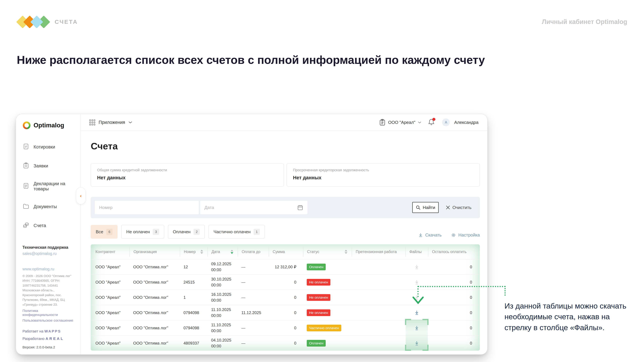  Describe the element at coordinates (505, 291) in the screenshot. I see `annotation-connector-line` at that location.